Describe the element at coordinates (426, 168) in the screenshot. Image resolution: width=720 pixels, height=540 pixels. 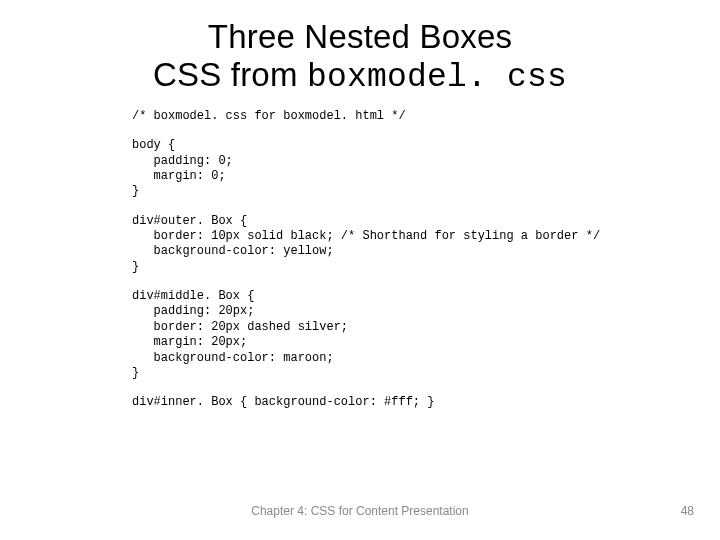
I see `code-body-rule: body { padding: 0; margin: 0; }` at that location.